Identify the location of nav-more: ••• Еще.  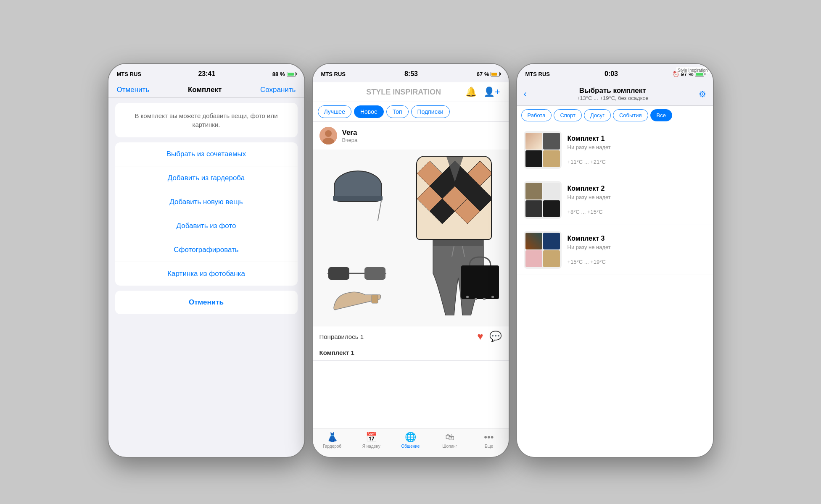
(488, 440).